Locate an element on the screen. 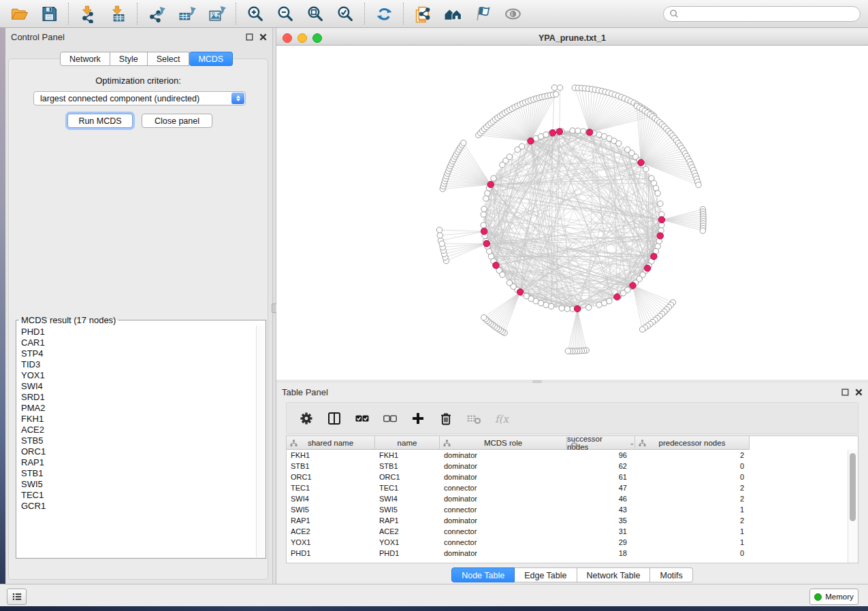 The width and height of the screenshot is (868, 611). table-row: SWI5SWI5connector431 is located at coordinates (568, 510).